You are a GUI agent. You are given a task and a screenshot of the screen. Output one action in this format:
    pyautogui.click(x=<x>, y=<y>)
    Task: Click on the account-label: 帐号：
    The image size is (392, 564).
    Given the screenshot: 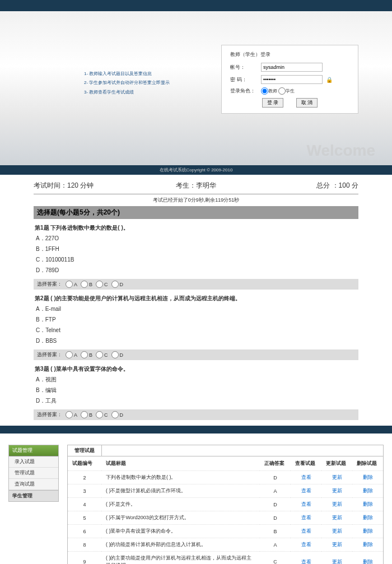 What is the action you would take?
    pyautogui.click(x=245, y=67)
    